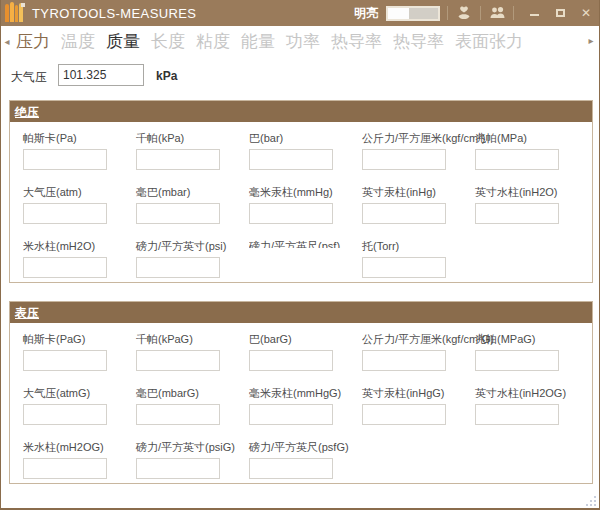  What do you see at coordinates (123, 42) in the screenshot?
I see `tab-mass: 质量` at bounding box center [123, 42].